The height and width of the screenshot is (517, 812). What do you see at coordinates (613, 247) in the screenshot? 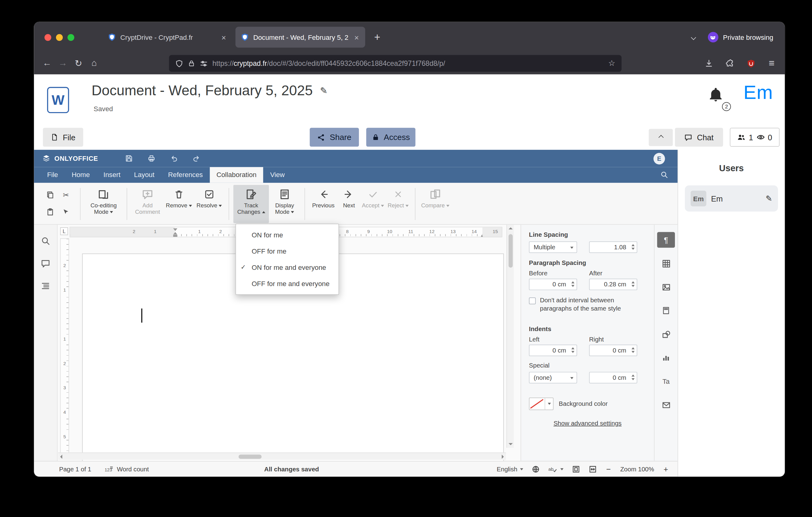
I see `line-spacing-spinner: 1.08` at bounding box center [613, 247].